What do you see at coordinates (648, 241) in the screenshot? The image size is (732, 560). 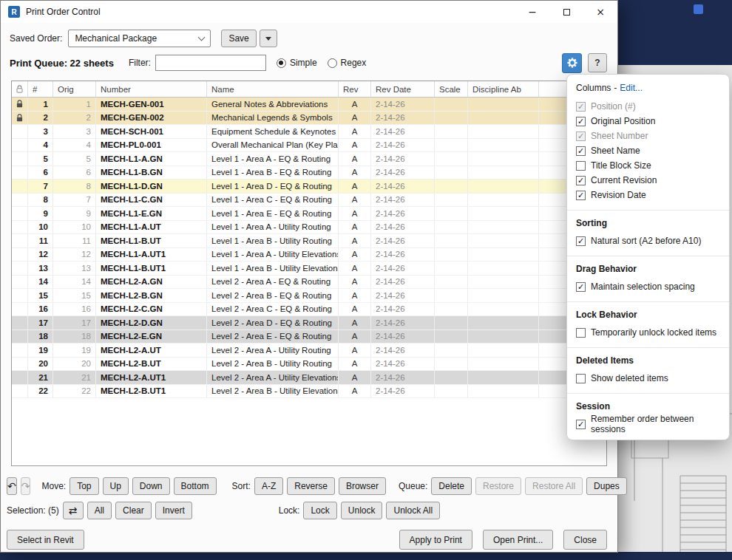 I see `popup-option-natural-sort-a2-before-a10: ✓Natural sort (A2 before A10)` at bounding box center [648, 241].